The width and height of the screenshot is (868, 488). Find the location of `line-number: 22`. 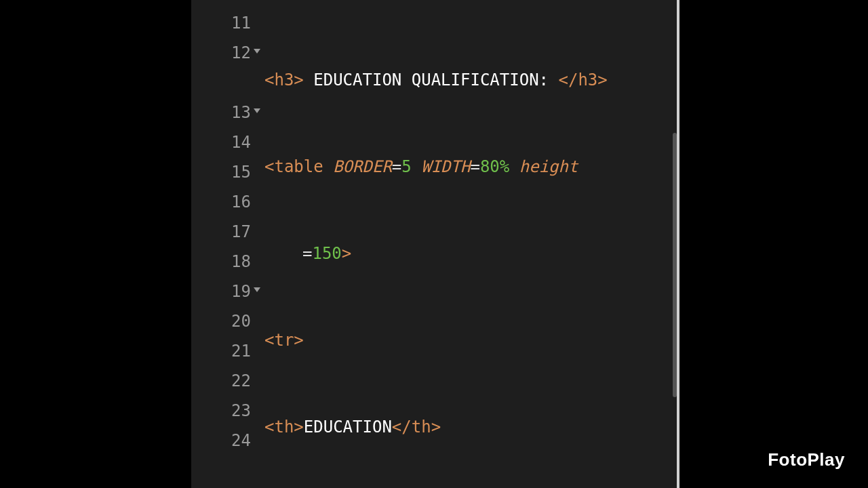

line-number: 22 is located at coordinates (225, 381).